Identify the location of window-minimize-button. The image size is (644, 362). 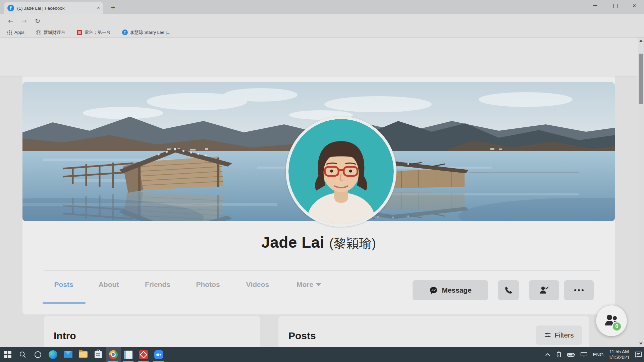
(595, 6).